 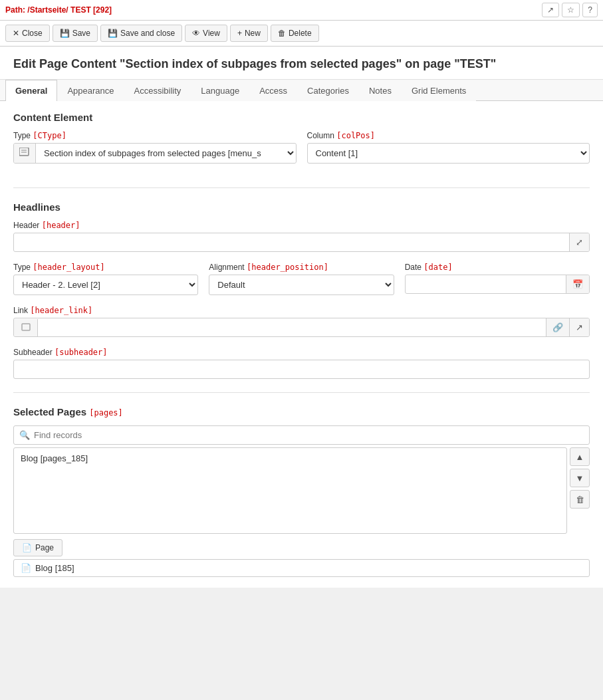 I want to click on page-title: Edit Page Content "Section index of subp…, so click(x=302, y=63).